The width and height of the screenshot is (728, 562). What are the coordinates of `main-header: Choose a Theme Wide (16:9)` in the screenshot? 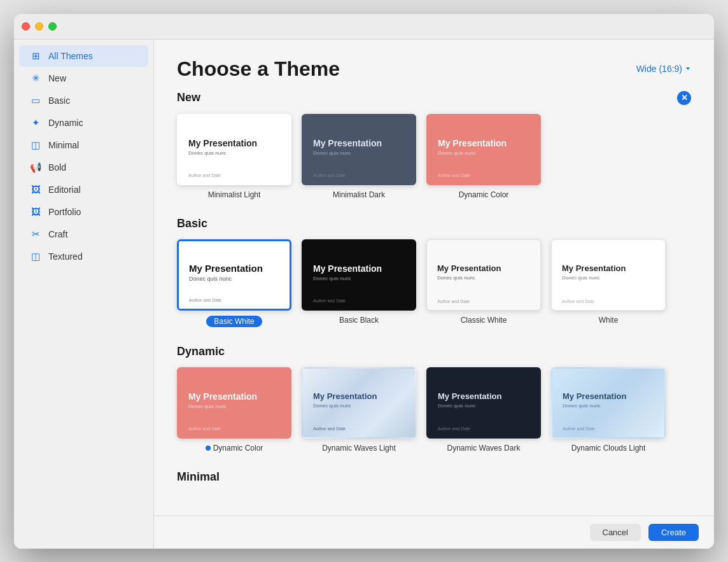 It's located at (434, 65).